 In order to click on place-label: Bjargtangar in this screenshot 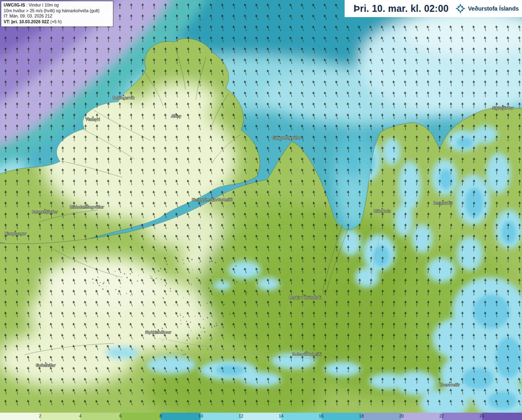, I will do `click(15, 234)`.